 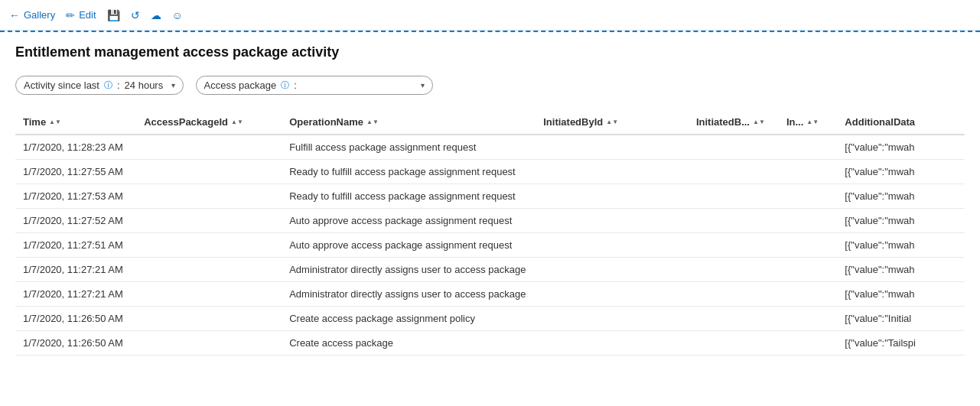 I want to click on sort-icon-initiatedbyid: ▲▼, so click(x=612, y=122).